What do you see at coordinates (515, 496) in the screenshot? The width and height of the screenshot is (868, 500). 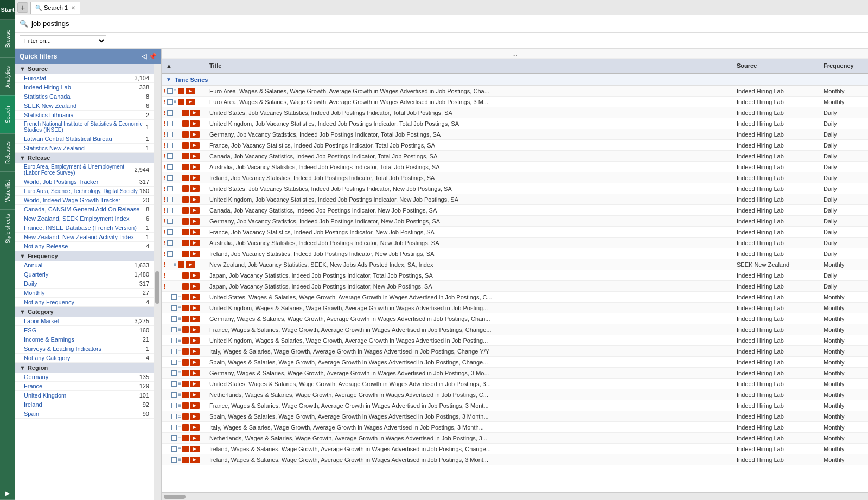 I see `horizontal-scrollbar` at bounding box center [515, 496].